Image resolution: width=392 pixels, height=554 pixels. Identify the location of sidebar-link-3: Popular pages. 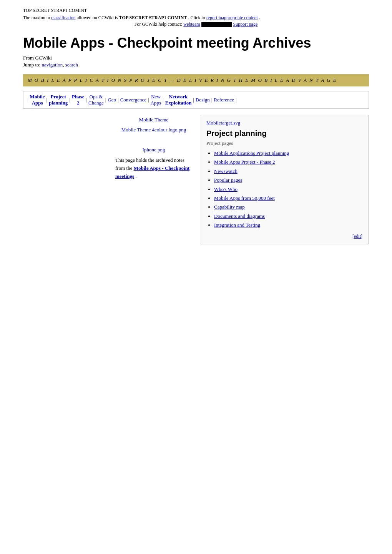
(228, 180).